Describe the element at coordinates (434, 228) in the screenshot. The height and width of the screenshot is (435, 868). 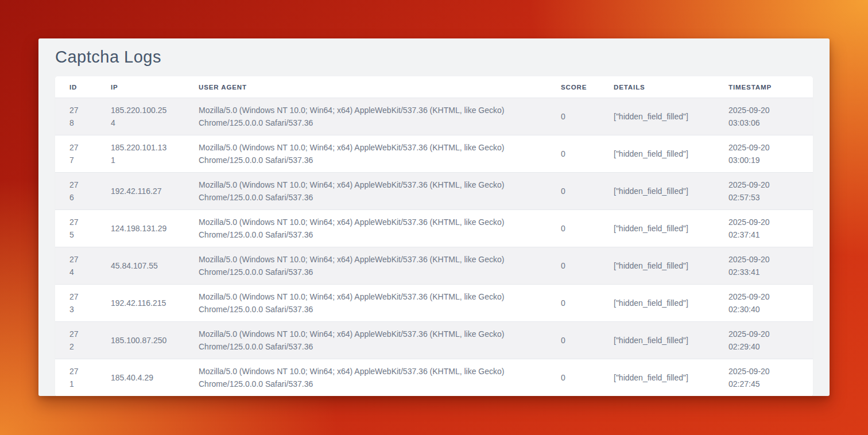
I see `table-row: 275124.198.131.29Mozilla/5.0 (Windows NT…` at that location.